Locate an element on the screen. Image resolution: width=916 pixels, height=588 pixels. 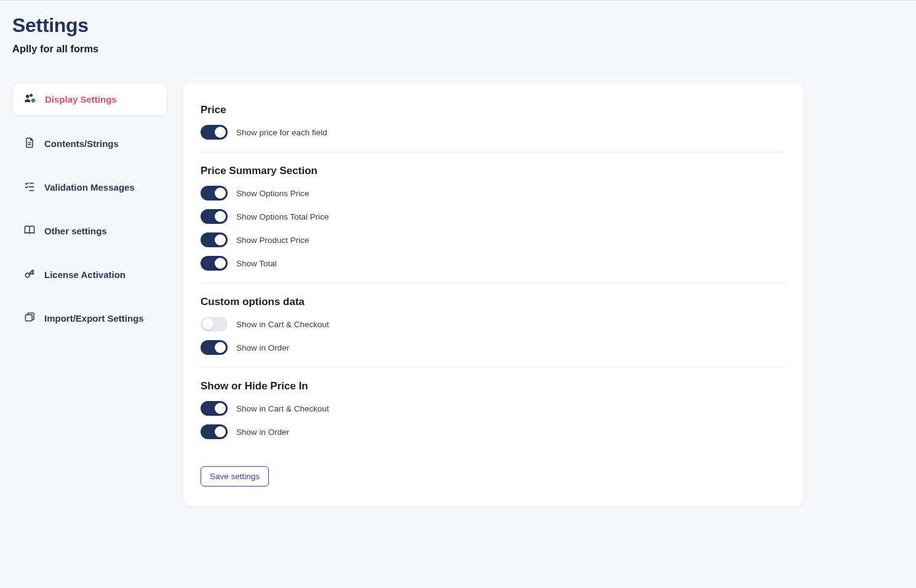
toggle-price-show-order is located at coordinates (214, 432).